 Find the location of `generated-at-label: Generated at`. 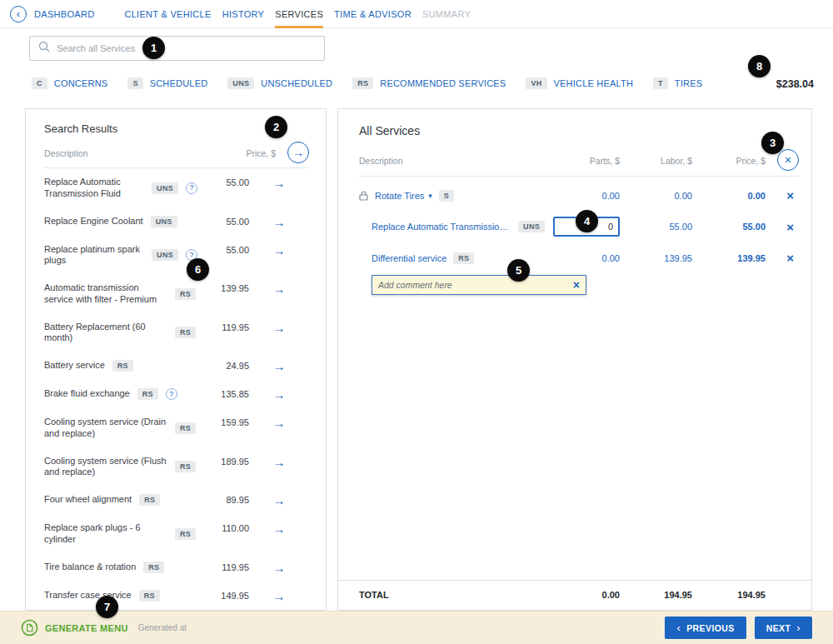

generated-at-label: Generated at is located at coordinates (162, 628).